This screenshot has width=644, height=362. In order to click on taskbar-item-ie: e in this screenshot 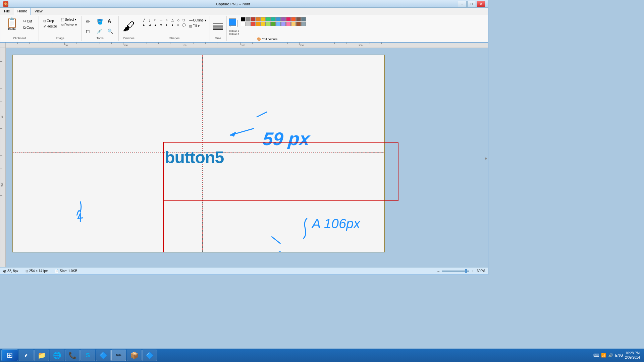, I will do `click(26, 355)`.